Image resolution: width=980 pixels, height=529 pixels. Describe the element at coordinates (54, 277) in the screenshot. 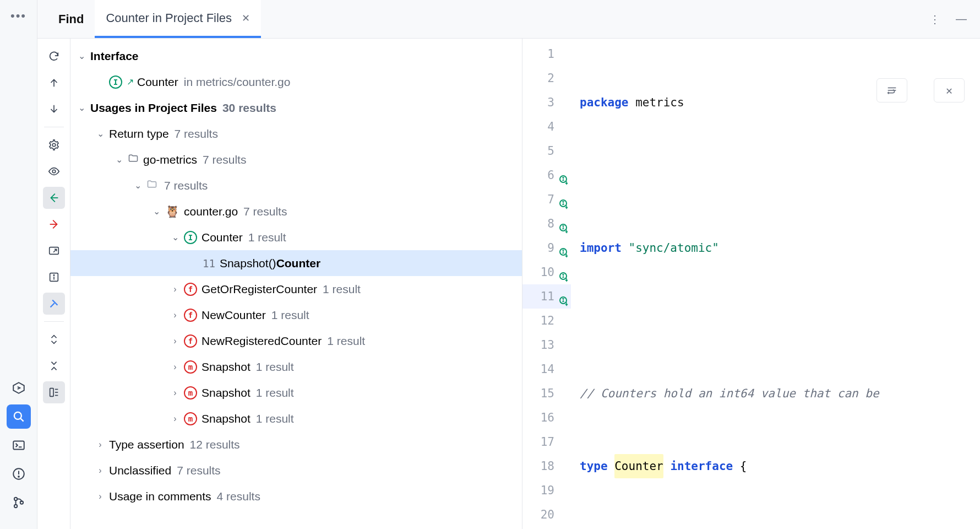

I see `info-icon` at that location.